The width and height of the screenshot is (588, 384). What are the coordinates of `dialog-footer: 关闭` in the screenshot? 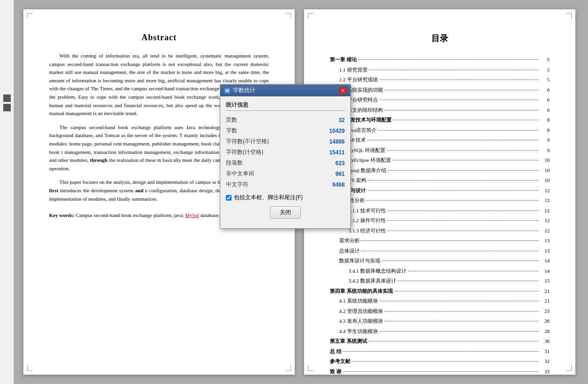 It's located at (285, 214).